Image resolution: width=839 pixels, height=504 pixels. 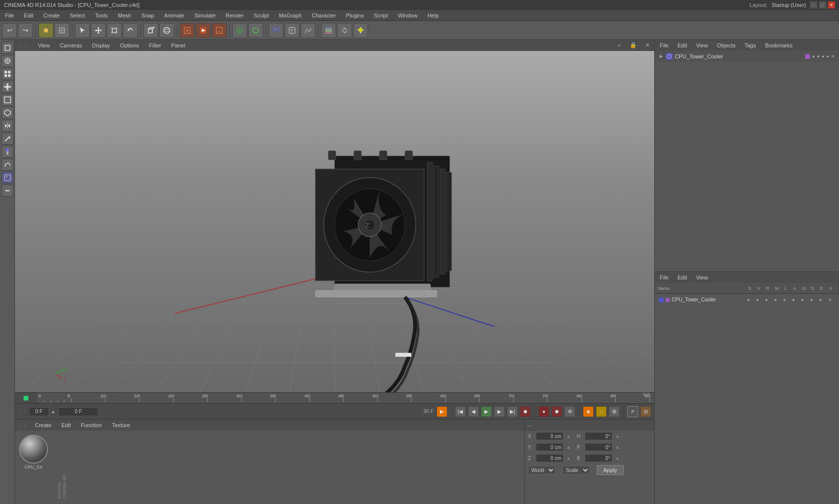 I want to click on prop-s-val: ●, so click(x=751, y=300).